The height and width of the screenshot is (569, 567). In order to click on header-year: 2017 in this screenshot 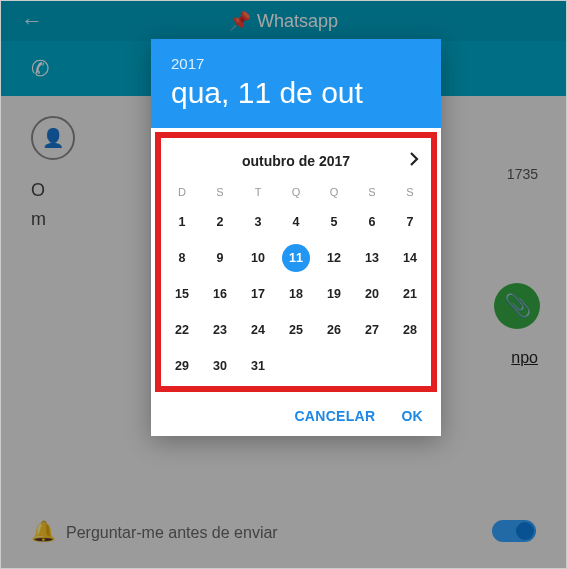, I will do `click(296, 64)`.